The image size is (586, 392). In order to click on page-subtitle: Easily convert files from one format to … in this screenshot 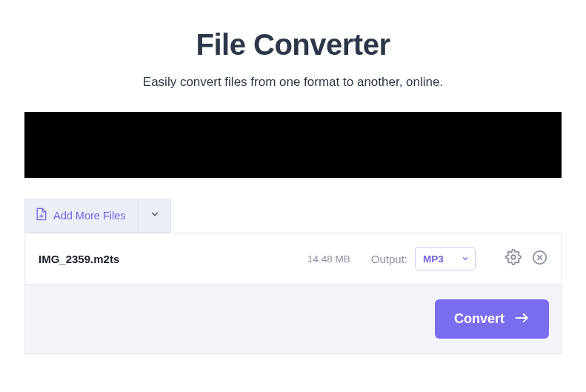, I will do `click(293, 82)`.